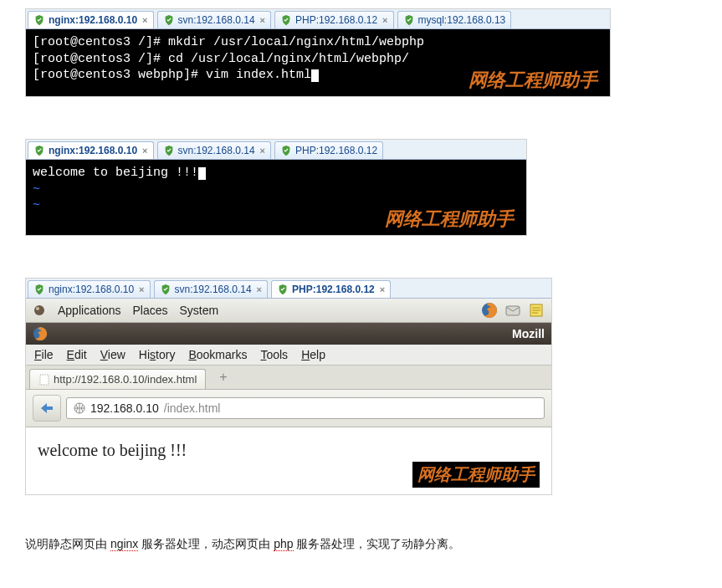 This screenshot has width=722, height=588. What do you see at coordinates (151, 310) in the screenshot?
I see `gnome-menu-places: Places` at bounding box center [151, 310].